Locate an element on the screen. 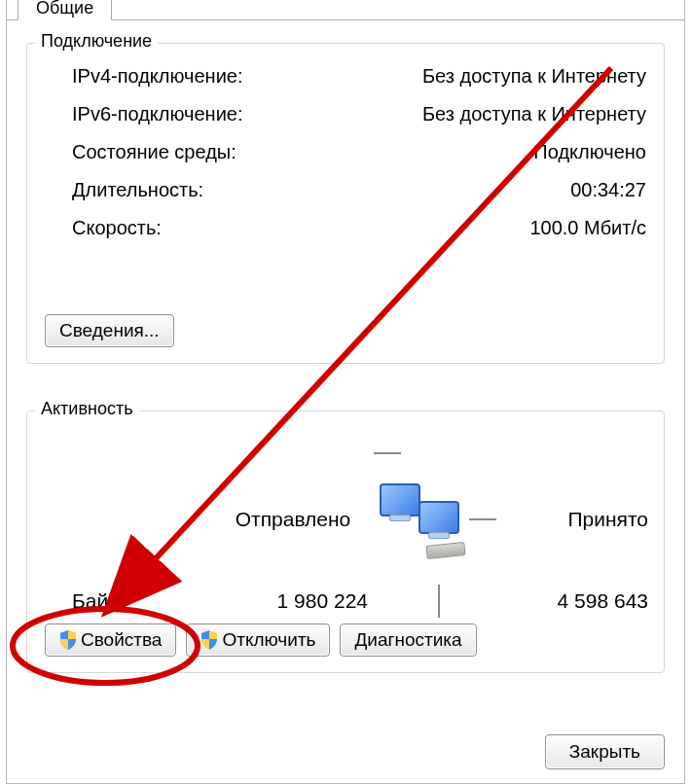 This screenshot has height=784, width=691. activity-sent-header: Отправлено is located at coordinates (293, 519).